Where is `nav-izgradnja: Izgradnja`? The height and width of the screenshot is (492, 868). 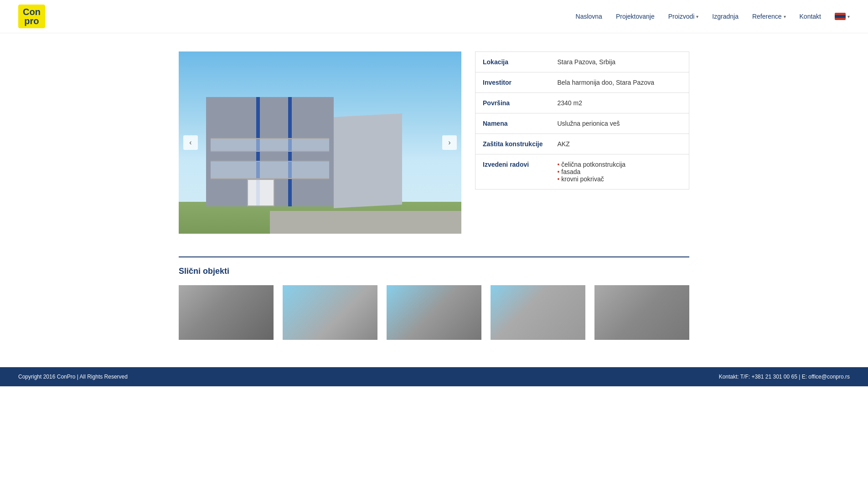
nav-izgradnja: Izgradnja is located at coordinates (725, 16).